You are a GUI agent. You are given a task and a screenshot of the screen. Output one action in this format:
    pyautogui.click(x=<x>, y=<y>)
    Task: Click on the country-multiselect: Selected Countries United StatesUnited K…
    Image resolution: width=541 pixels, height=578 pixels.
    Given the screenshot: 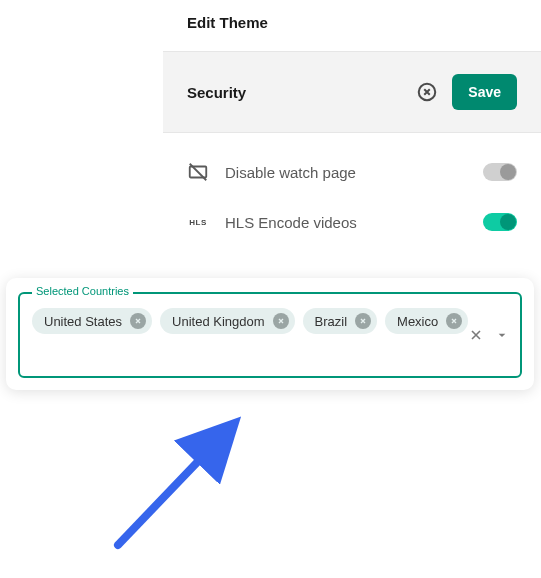 What is the action you would take?
    pyautogui.click(x=270, y=335)
    